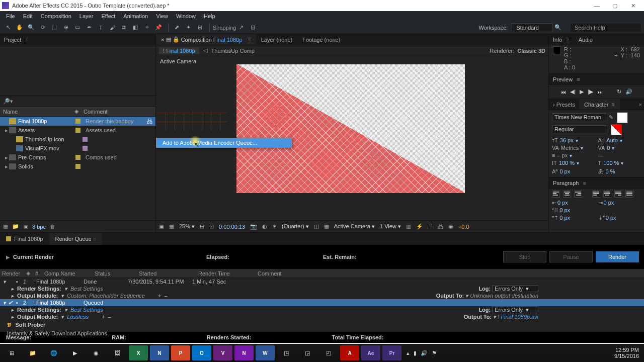  Describe the element at coordinates (77, 166) in the screenshot. I see `project-item: ▸Solids` at that location.